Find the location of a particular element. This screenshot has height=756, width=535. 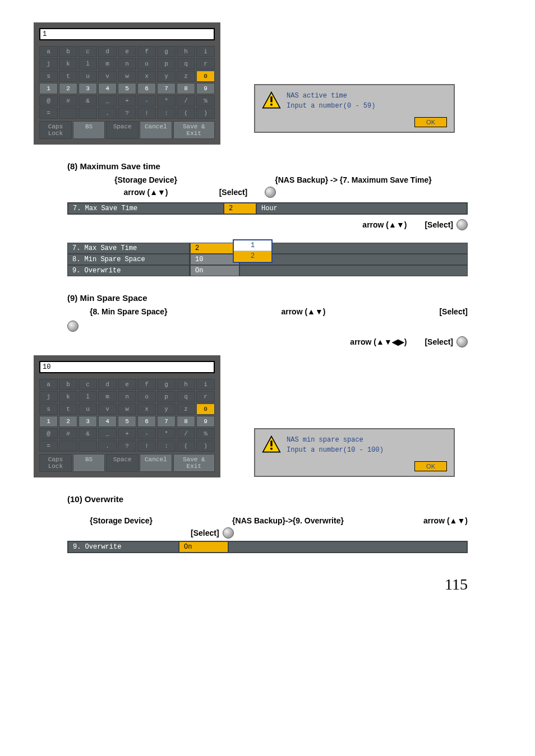

key-e: e is located at coordinates (127, 384).